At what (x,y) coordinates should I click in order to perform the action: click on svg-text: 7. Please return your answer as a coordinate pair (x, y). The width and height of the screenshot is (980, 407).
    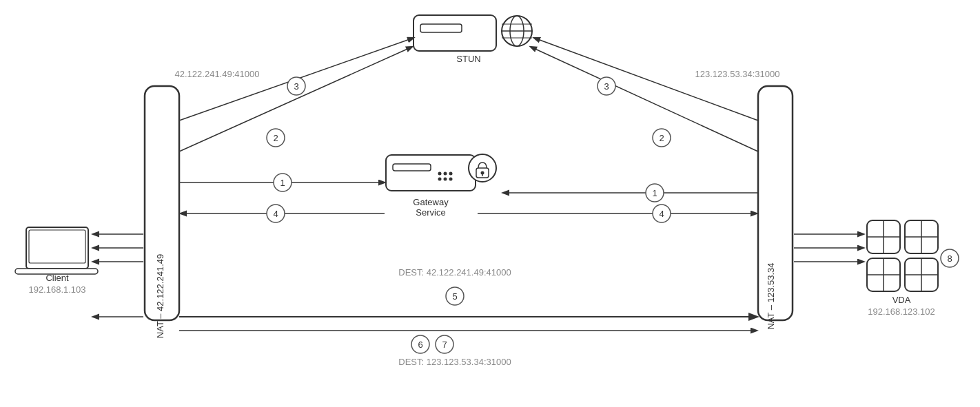
    Looking at the image, I should click on (444, 344).